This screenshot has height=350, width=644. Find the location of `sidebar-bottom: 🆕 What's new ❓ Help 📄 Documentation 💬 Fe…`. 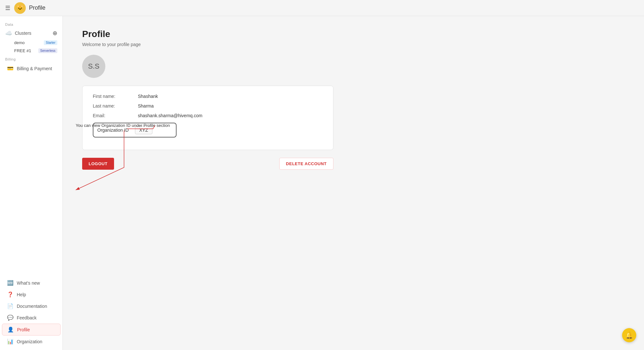

sidebar-bottom: 🆕 What's new ❓ Help 📄 Documentation 💬 Fe… is located at coordinates (31, 314).